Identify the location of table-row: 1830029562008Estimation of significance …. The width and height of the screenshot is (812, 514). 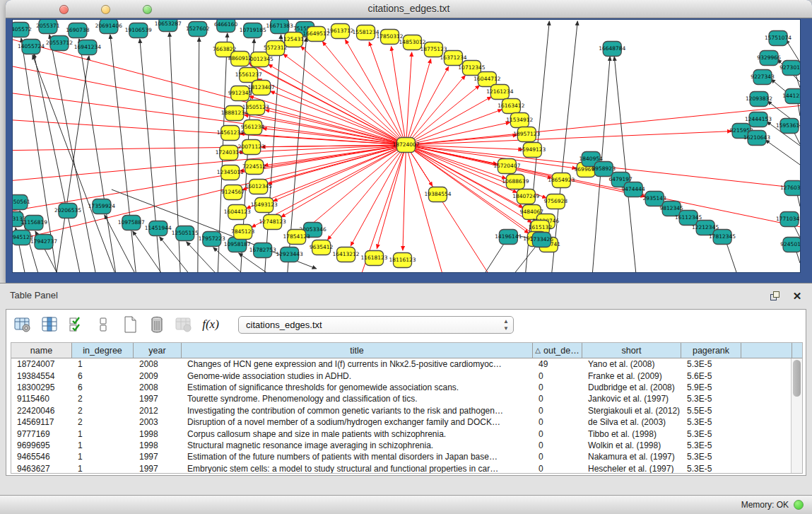
(401, 387).